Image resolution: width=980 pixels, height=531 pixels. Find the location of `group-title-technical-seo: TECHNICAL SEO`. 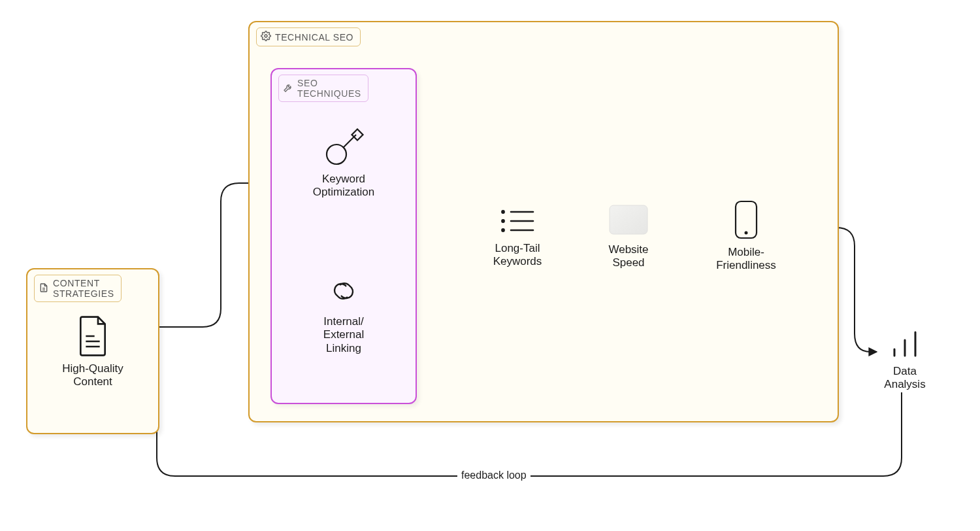

group-title-technical-seo: TECHNICAL SEO is located at coordinates (308, 37).